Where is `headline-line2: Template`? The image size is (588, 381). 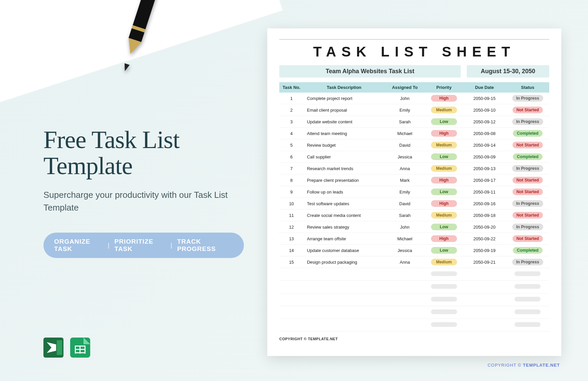
headline-line2: Template is located at coordinates (88, 166).